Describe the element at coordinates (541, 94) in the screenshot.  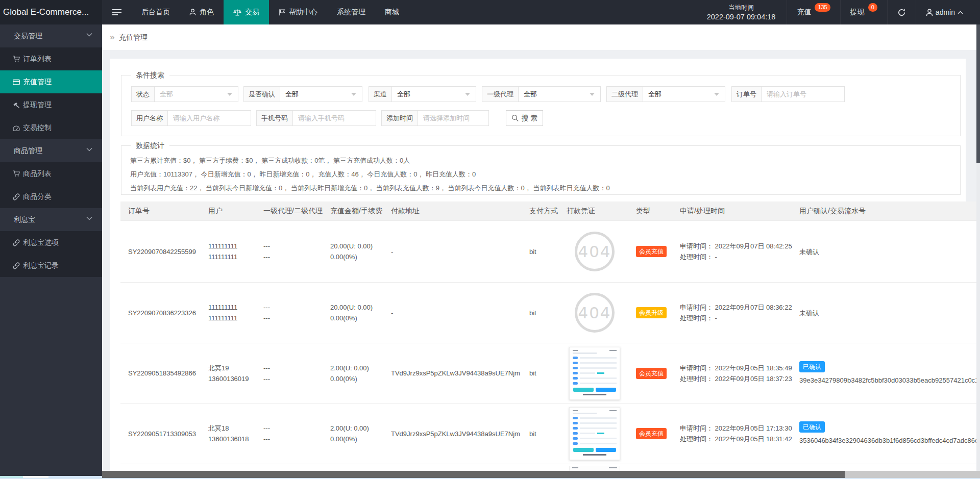
I see `select-agent-level1: 一级代理全部` at that location.